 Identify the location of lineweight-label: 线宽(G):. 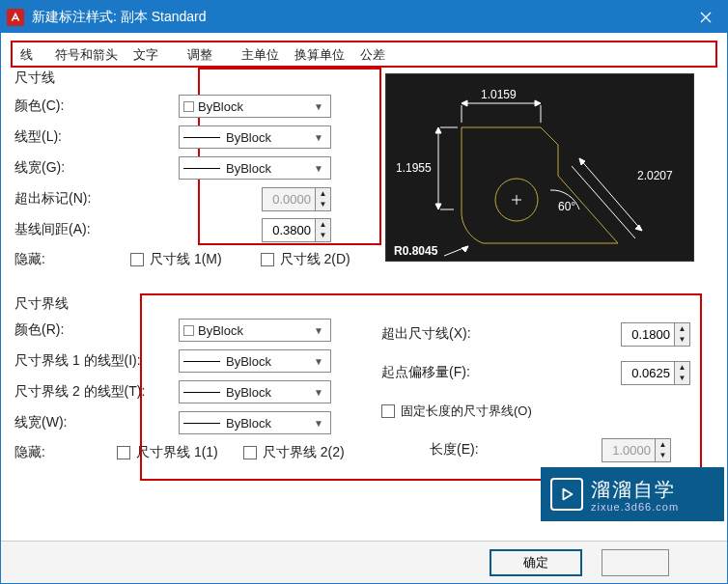
(97, 168).